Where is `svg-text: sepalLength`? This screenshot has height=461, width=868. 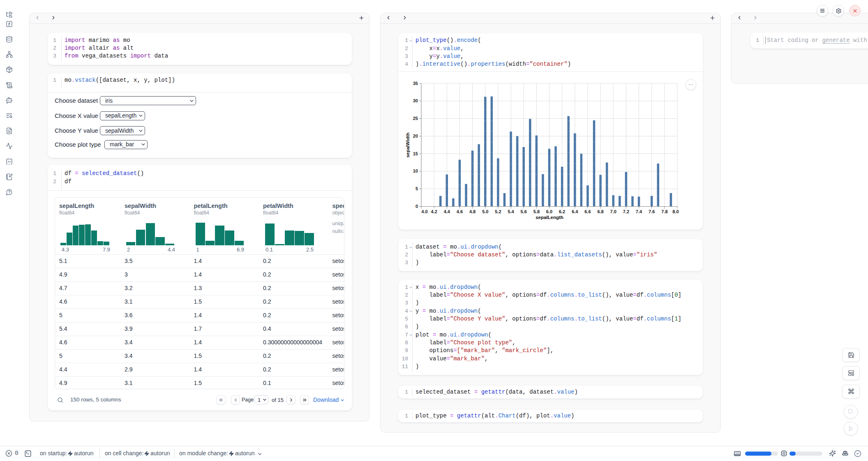 svg-text: sepalLength is located at coordinates (549, 217).